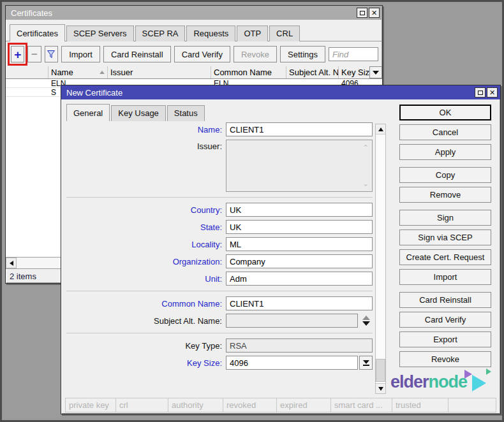 The width and height of the screenshot is (504, 422). I want to click on column-name: Name, so click(78, 73).